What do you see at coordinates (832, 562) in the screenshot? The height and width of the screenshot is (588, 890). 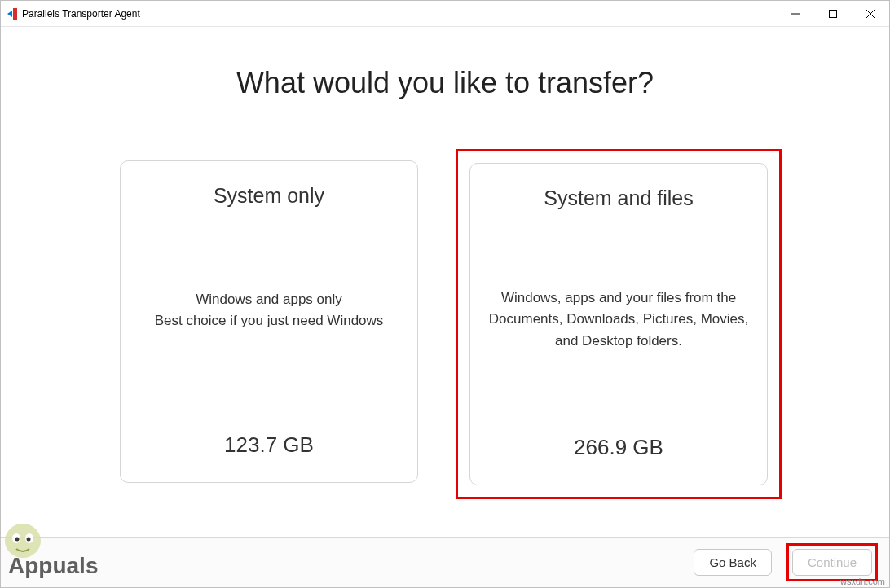 I see `continue-button: Continue` at bounding box center [832, 562].